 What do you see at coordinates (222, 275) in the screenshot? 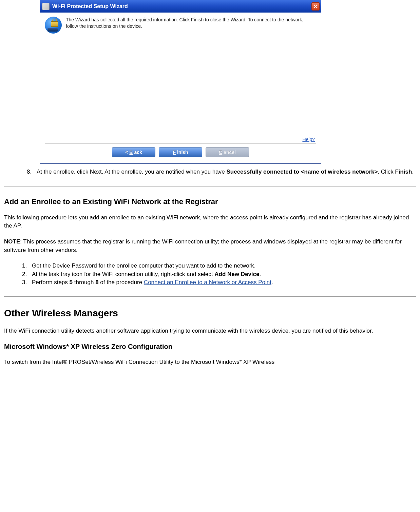
I see `list-item: At the task tray icon for the WiFi conne…` at bounding box center [222, 275].